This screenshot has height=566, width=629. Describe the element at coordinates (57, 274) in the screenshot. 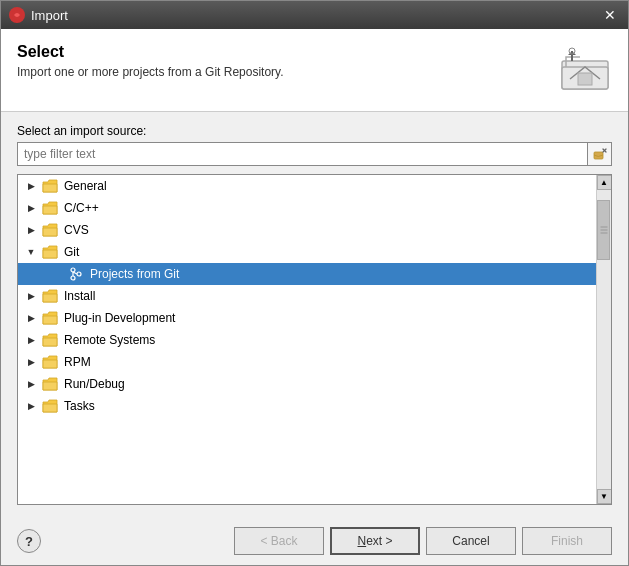

I see `arrow-projects-from-git` at that location.